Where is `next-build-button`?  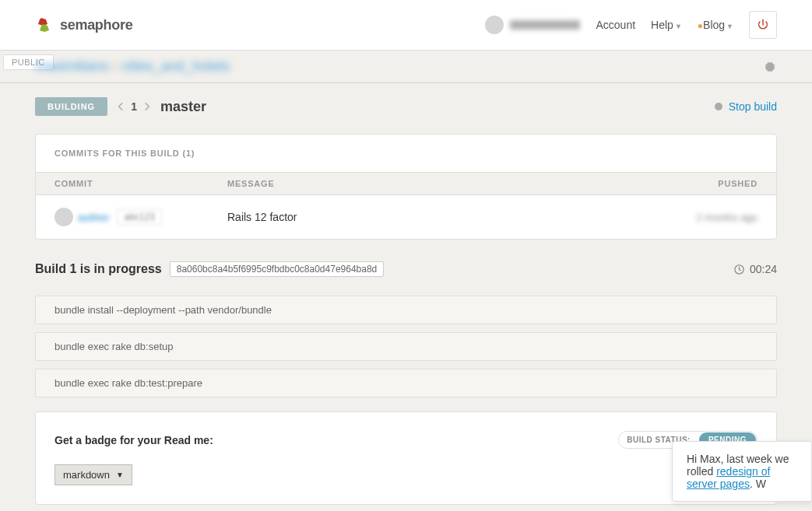 next-build-button is located at coordinates (147, 107).